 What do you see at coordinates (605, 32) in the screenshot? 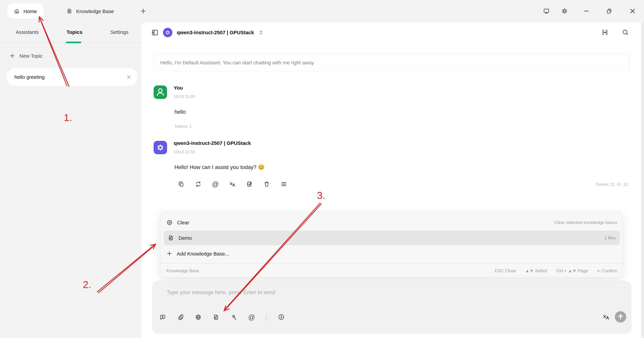
I see `expand-width-icon` at bounding box center [605, 32].